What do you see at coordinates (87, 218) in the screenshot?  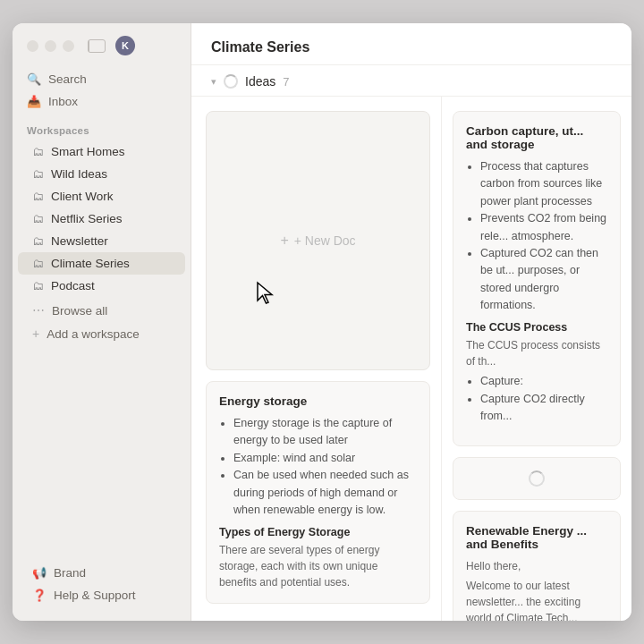 I see `sidebar-item-label: Netflix Series` at bounding box center [87, 218].